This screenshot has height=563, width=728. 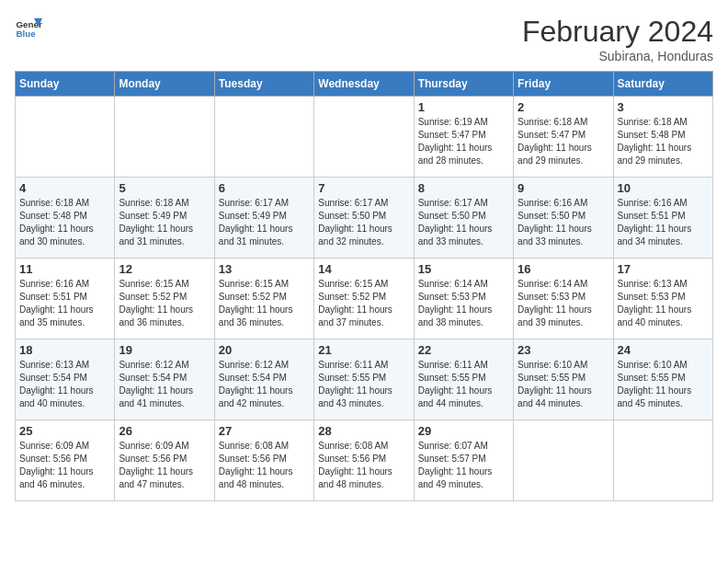 What do you see at coordinates (664, 350) in the screenshot?
I see `day-number: 24` at bounding box center [664, 350].